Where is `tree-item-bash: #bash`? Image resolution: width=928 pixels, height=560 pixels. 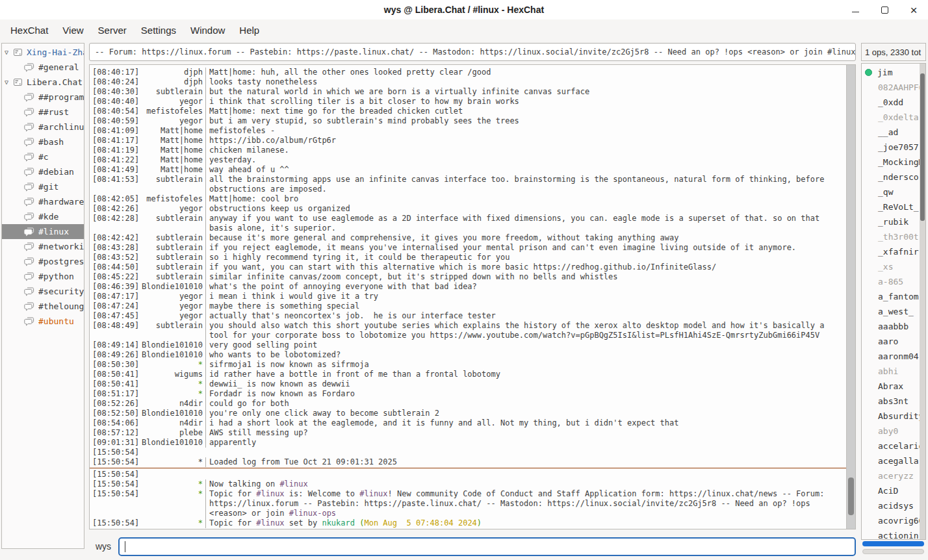
tree-item-bash: #bash is located at coordinates (43, 142).